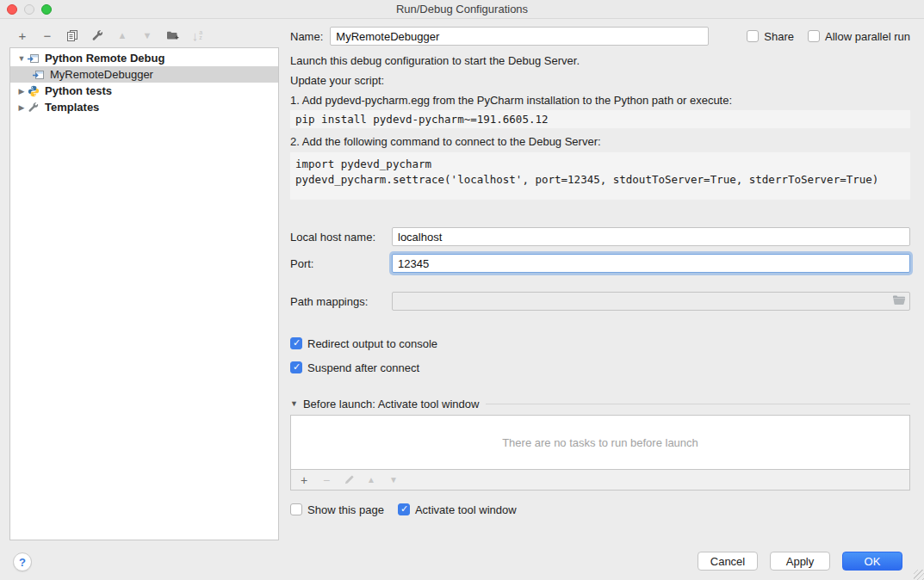  I want to click on configurations-toolbar: + − ▲ ▼ ↓ az, so click(110, 35).